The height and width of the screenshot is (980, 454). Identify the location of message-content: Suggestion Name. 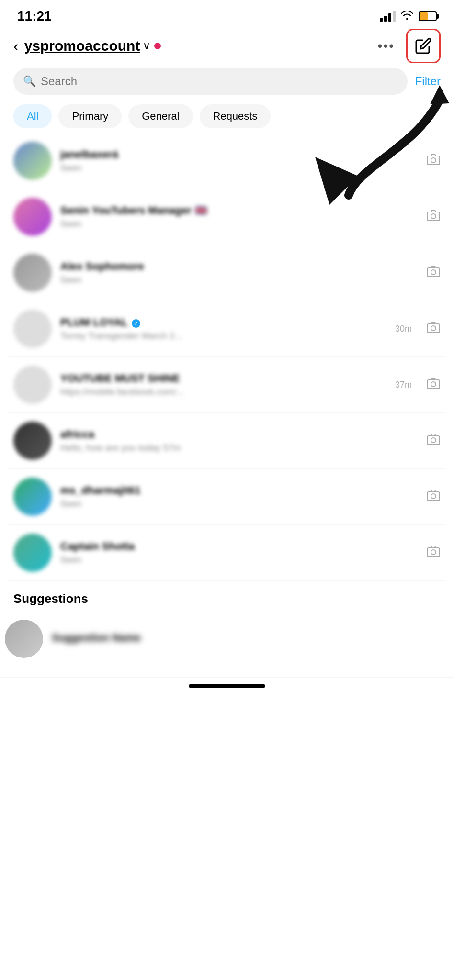
(250, 639).